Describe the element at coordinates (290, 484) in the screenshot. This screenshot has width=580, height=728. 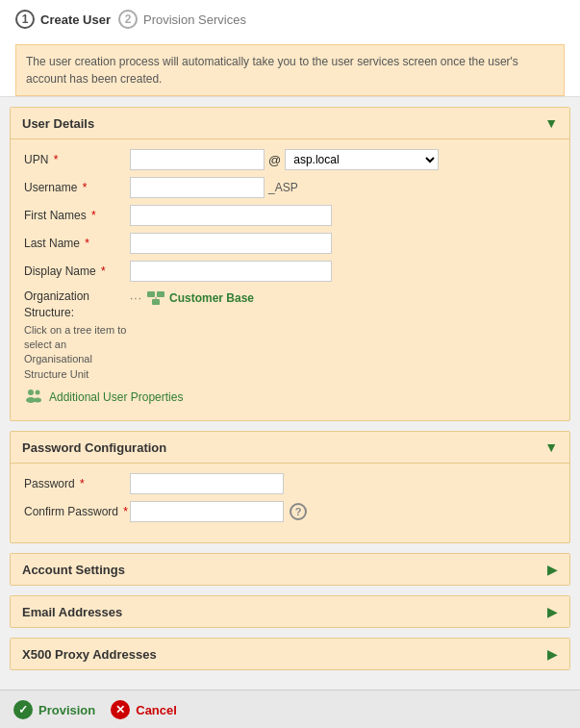
I see `password-row: Password *` at that location.